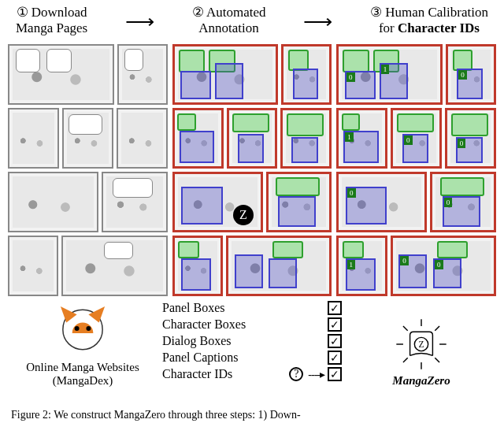 The image size is (504, 423). What do you see at coordinates (252, 374) in the screenshot?
I see `checklist-row: Character IDs ? ----▸ ✓` at bounding box center [252, 374].